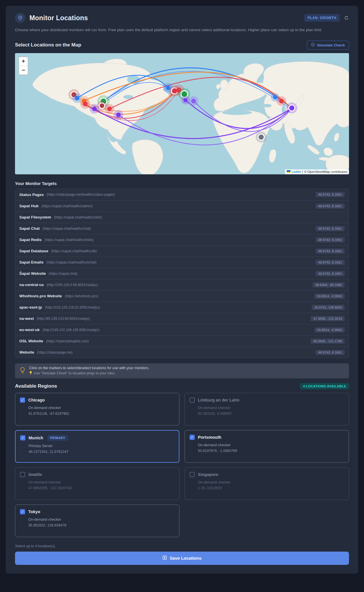 Image resolution: width=364 pixels, height=592 pixels. What do you see at coordinates (182, 195) in the screenshot?
I see `target-row: Status Pages (https://statuspage.me/heal…` at bounding box center [182, 195].